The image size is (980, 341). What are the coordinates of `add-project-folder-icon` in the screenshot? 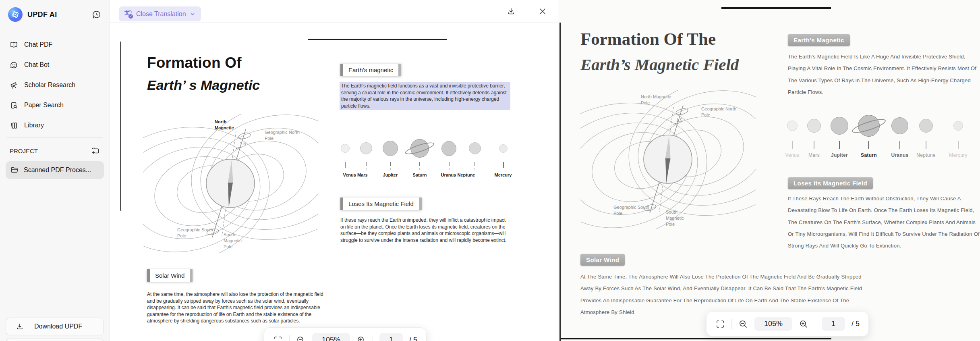 It's located at (95, 151).